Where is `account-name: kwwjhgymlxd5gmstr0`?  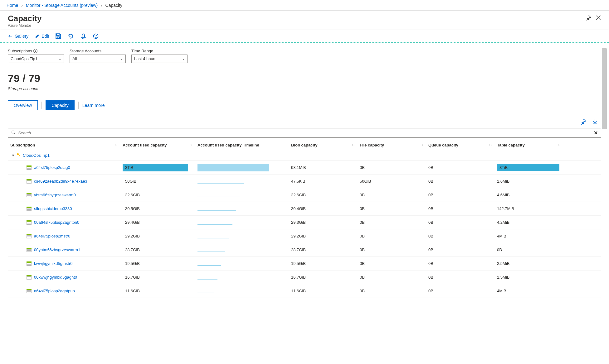 account-name: kwwjhgymlxd5gmstr0 is located at coordinates (53, 264).